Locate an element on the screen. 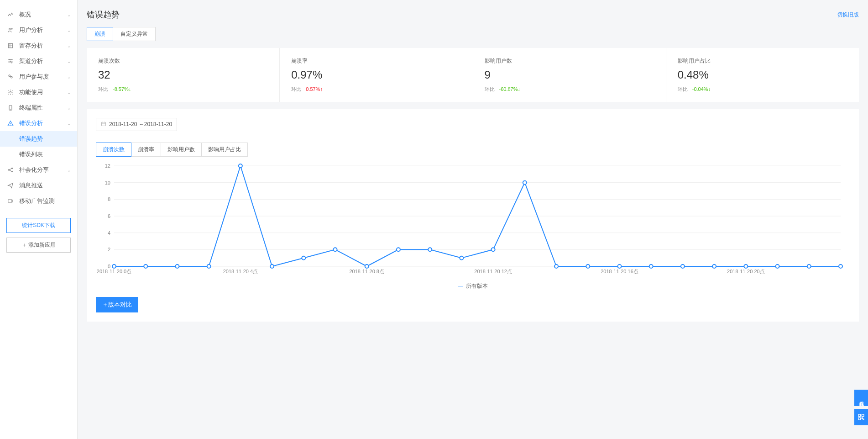 The image size is (868, 439). float-widgets: 在线客服 is located at coordinates (861, 407).